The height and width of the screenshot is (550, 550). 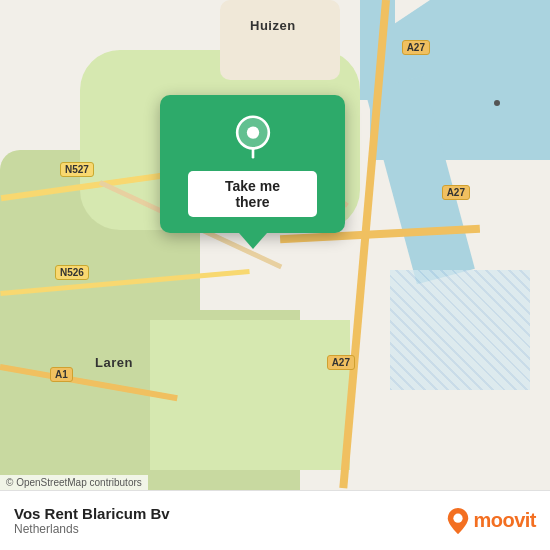 What do you see at coordinates (504, 520) in the screenshot?
I see `moovit-text: moovit` at bounding box center [504, 520].